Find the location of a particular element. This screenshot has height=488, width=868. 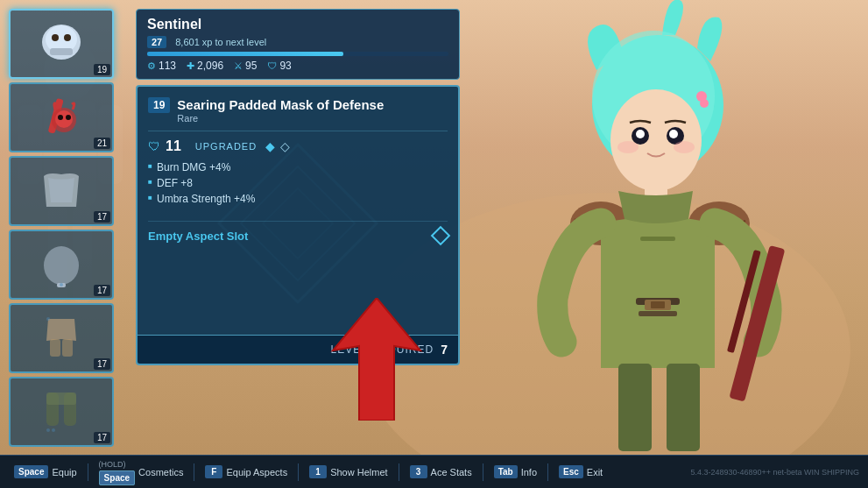

item-footer: LEVEL REQUIRED 7 is located at coordinates (298, 349).